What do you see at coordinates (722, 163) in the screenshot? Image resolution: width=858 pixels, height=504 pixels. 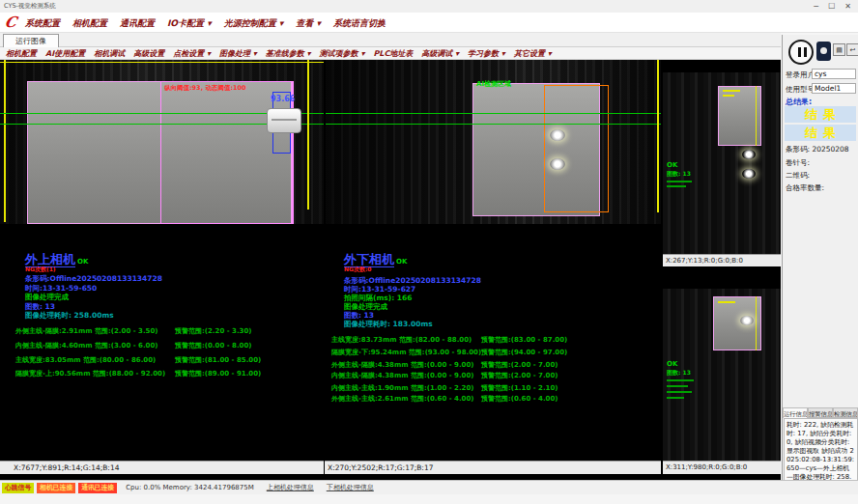 I see `thumbnail-view-1: OK 图数: 13` at bounding box center [722, 163].